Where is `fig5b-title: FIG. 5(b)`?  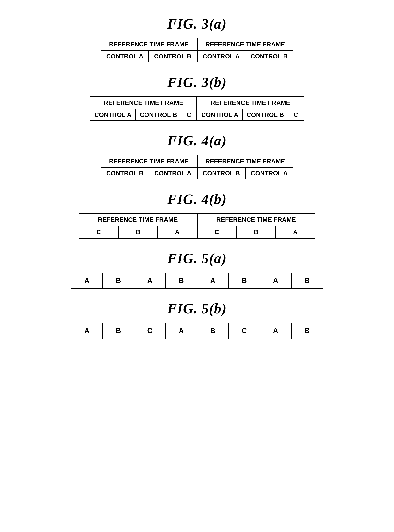 fig5b-title: FIG. 5(b) is located at coordinates (197, 309).